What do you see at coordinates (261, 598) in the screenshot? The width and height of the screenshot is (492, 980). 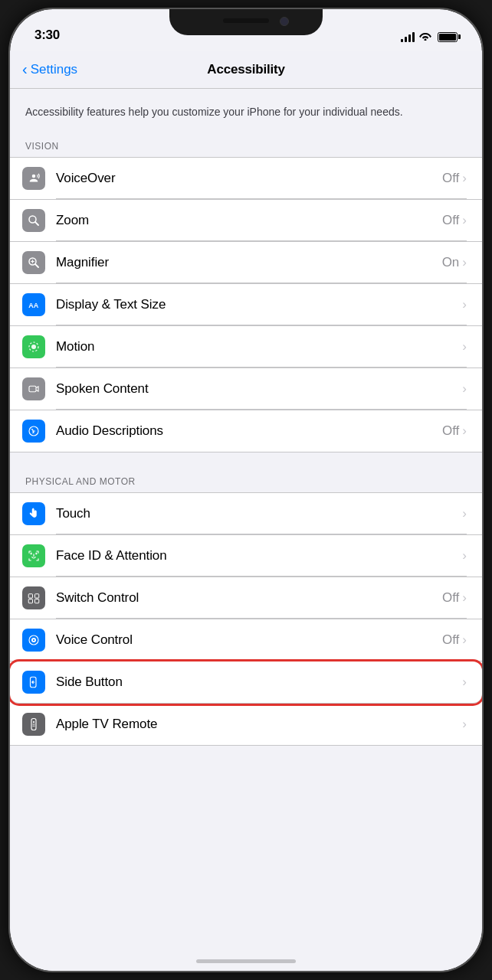 I see `switch-control-content: Switch Control Off ›` at bounding box center [261, 598].